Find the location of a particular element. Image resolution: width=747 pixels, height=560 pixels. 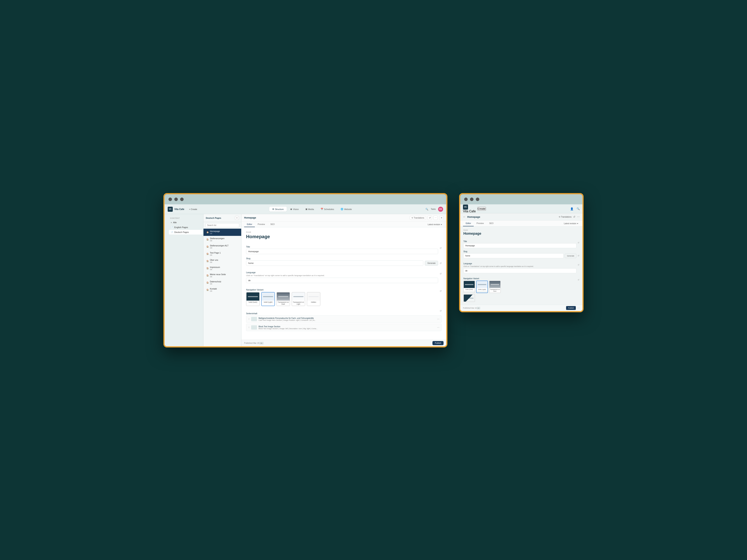

nav-tab-structure: ⊞ Structure is located at coordinates (278, 209).